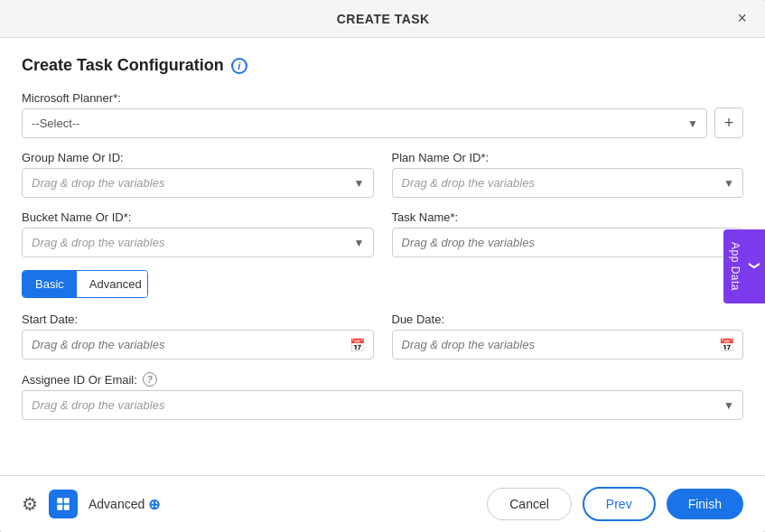 The height and width of the screenshot is (532, 765). Describe the element at coordinates (383, 379) in the screenshot. I see `assignee-label-row: Assignee ID Or Email: ?` at that location.